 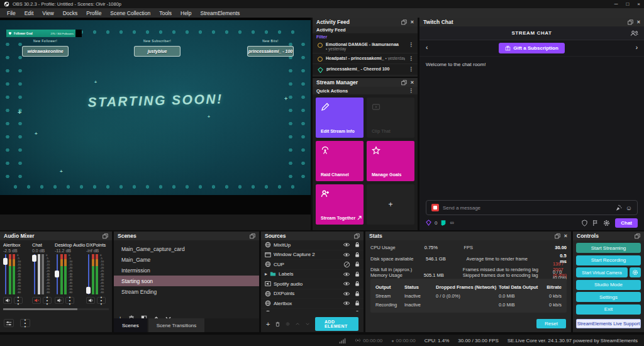 I want to click on speaker-muted-icon, so click(x=36, y=301).